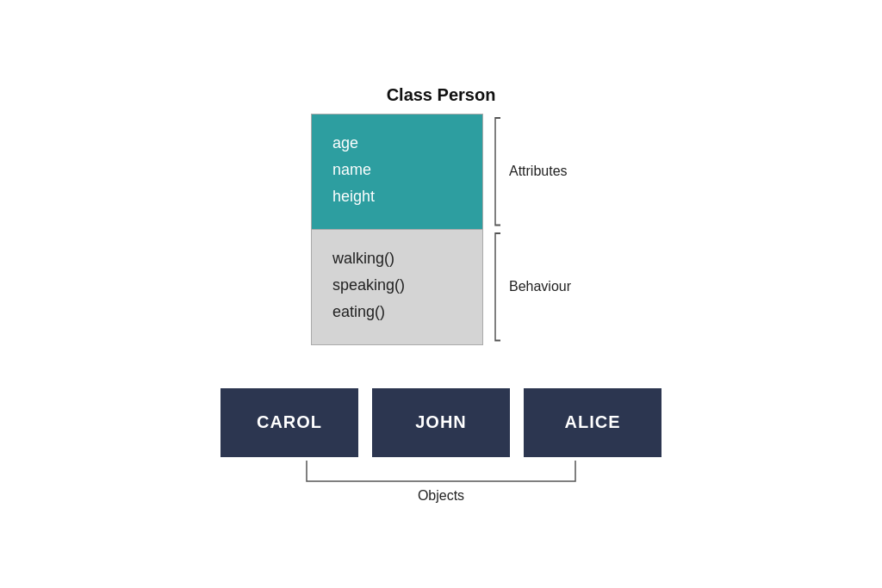  Describe the element at coordinates (397, 172) in the screenshot. I see `attributes-panel: age name height` at that location.